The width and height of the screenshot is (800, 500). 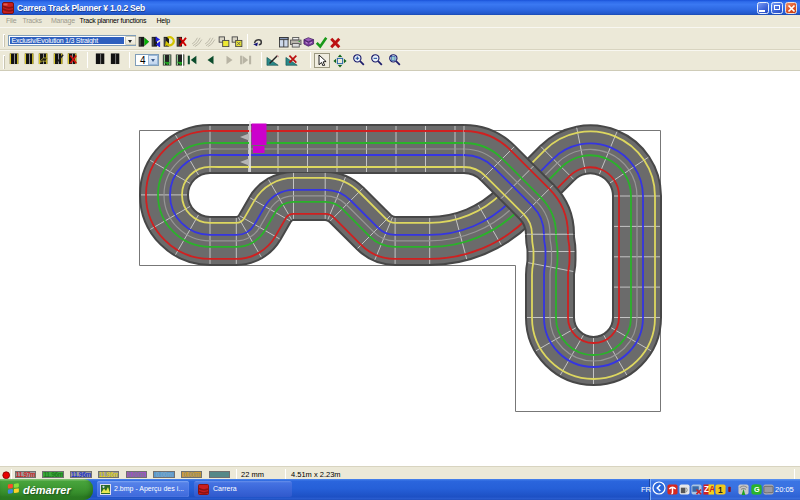 What do you see at coordinates (757, 490) in the screenshot?
I see `svg-text: G` at bounding box center [757, 490].